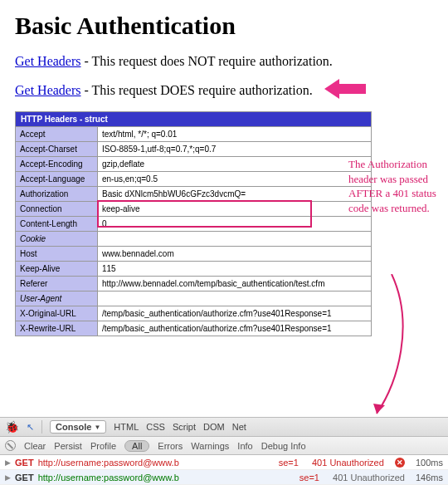 The height and width of the screenshot is (485, 448). I want to click on header-key: Accept, so click(56, 134).